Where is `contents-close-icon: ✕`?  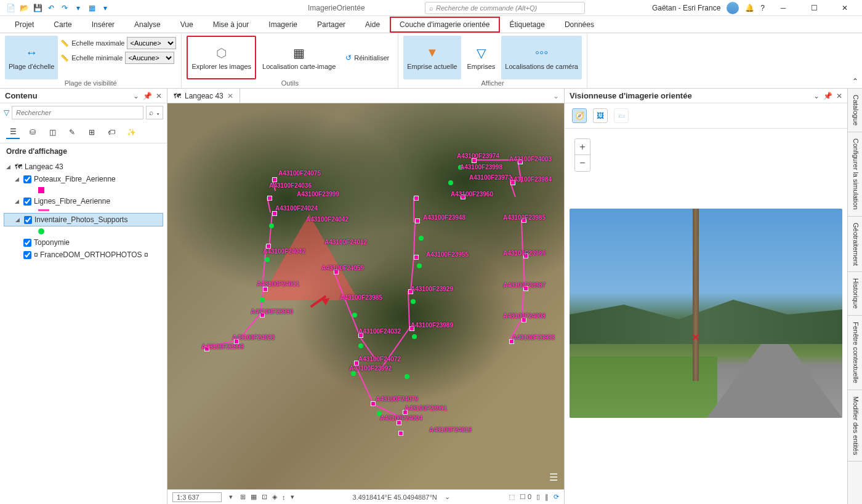
contents-close-icon: ✕ is located at coordinates (159, 96).